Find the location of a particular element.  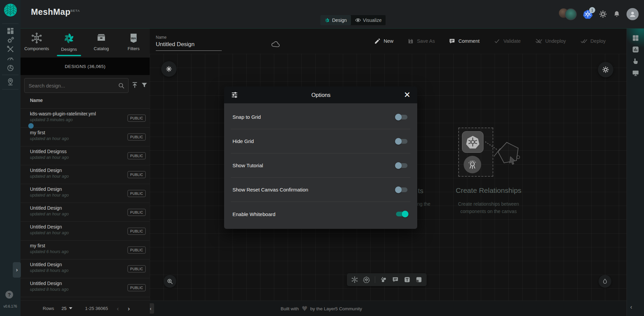

onboarding-relationship-graphic is located at coordinates (505, 153).